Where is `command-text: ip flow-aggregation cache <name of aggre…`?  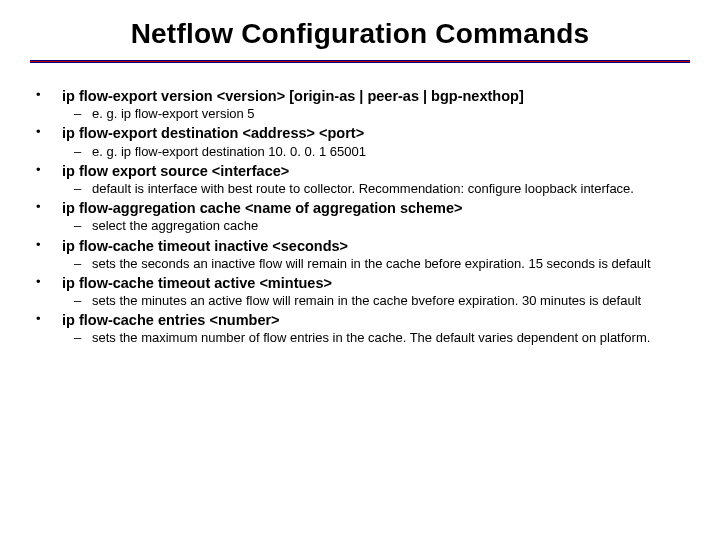 command-text: ip flow-aggregation cache <name of aggre… is located at coordinates (376, 208).